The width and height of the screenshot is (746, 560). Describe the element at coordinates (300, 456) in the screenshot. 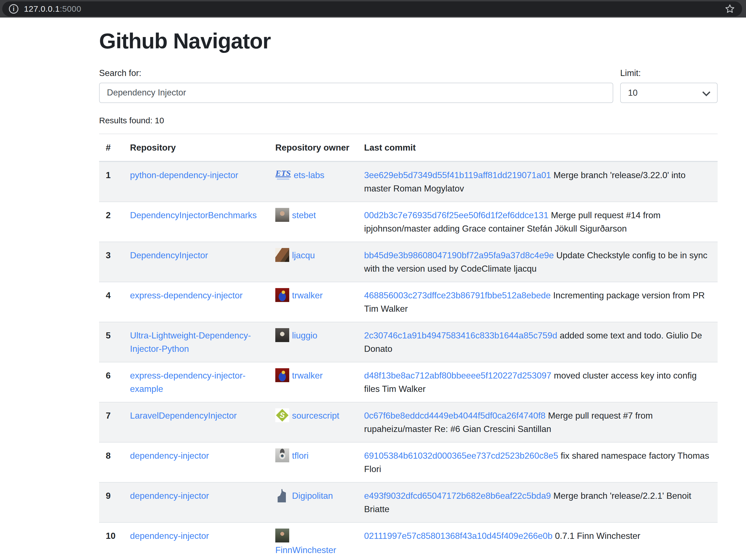

I see `owner-link: tflori` at that location.